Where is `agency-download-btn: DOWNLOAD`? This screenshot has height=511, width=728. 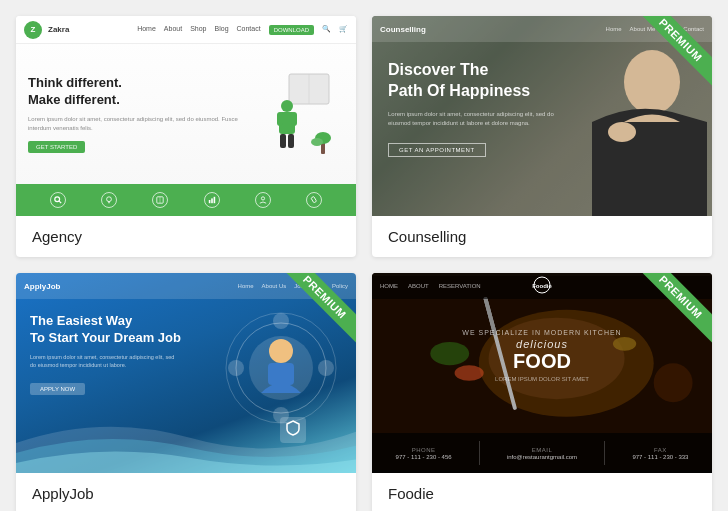
agency-download-btn: DOWNLOAD is located at coordinates (292, 30).